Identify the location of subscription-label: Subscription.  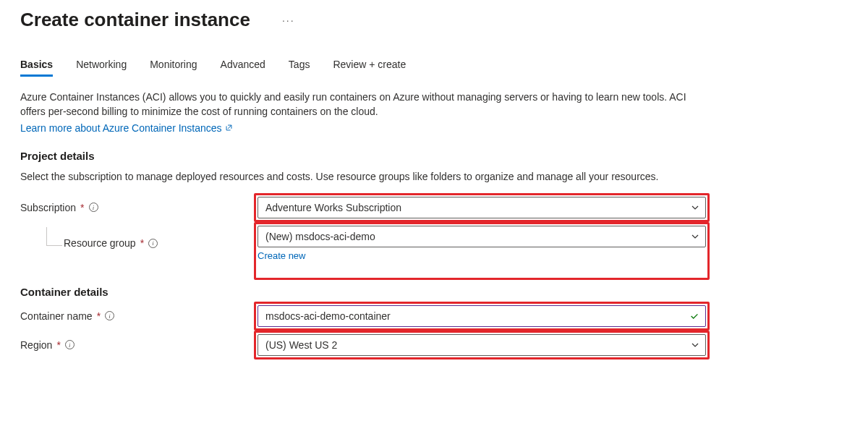
(48, 208).